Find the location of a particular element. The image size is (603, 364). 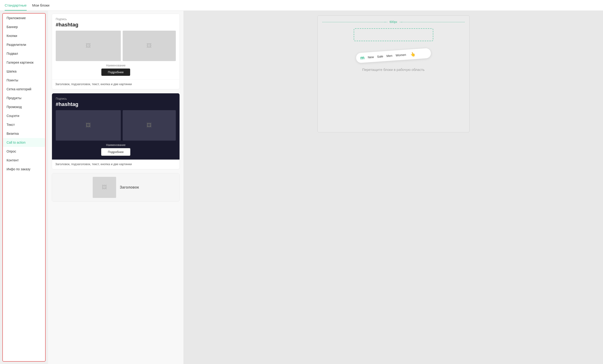

preview-img-small-1: 🖼 is located at coordinates (149, 46).